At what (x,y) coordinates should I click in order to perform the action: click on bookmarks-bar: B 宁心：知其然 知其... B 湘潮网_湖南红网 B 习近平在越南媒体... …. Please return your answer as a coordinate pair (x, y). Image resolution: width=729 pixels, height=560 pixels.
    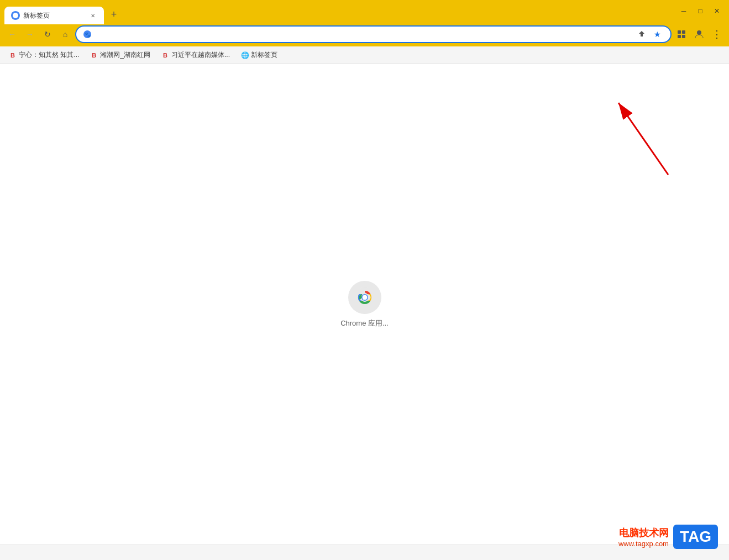
    Looking at the image, I should click on (365, 55).